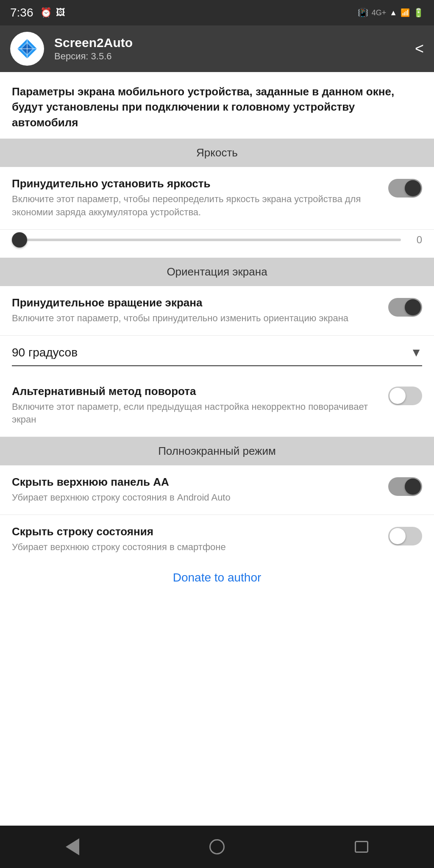 Image resolution: width=434 pixels, height=868 pixels. I want to click on setting-force-brightness: Принудительно установить яркость Включит…, so click(217, 198).